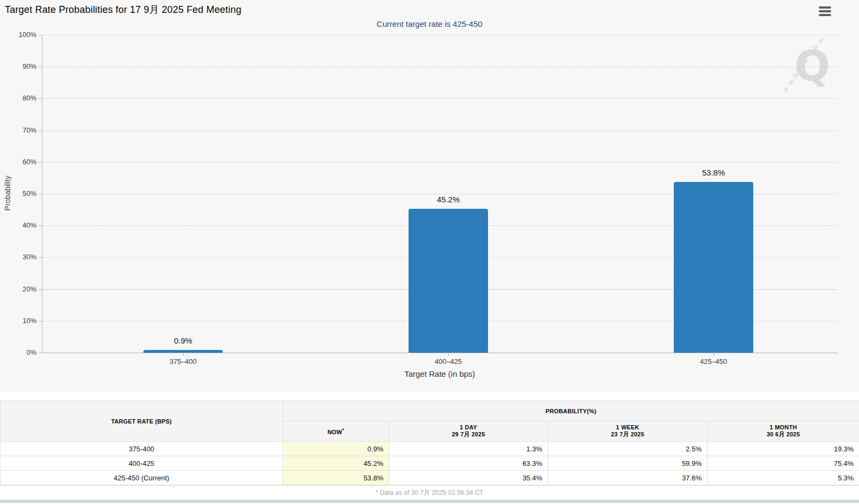  I want to click on x-tick-label: 375–400, so click(183, 362).